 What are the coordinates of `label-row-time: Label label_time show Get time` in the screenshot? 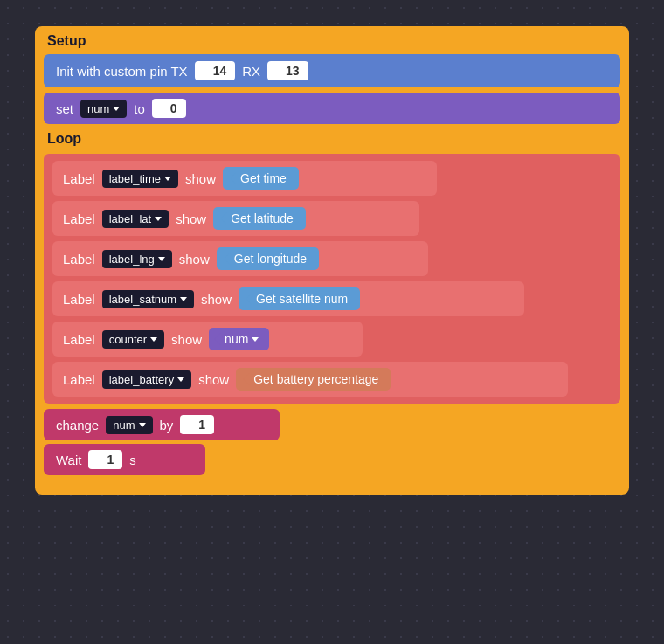 It's located at (245, 178).